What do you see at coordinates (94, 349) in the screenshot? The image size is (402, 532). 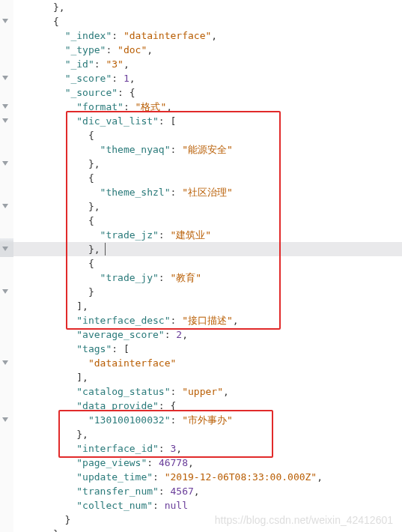 I see `json-key: tags` at bounding box center [94, 349].